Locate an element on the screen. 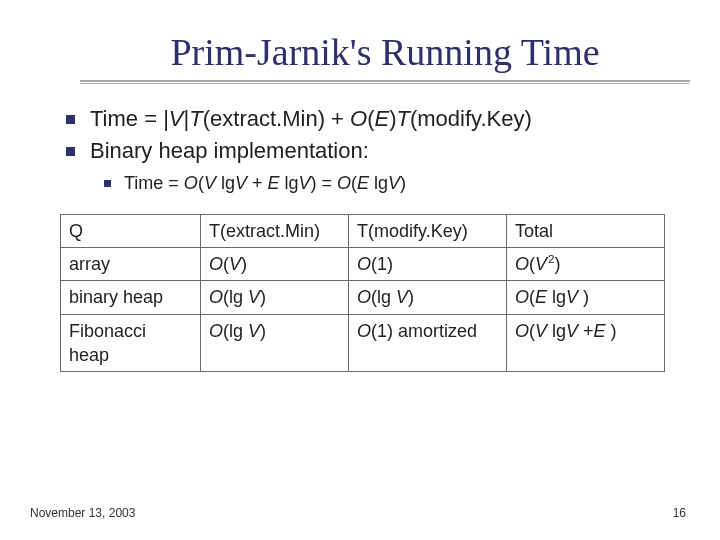 The image size is (720, 540). table-header-row: Q T(extract.Min) T(modify.Key) Total is located at coordinates (363, 230).